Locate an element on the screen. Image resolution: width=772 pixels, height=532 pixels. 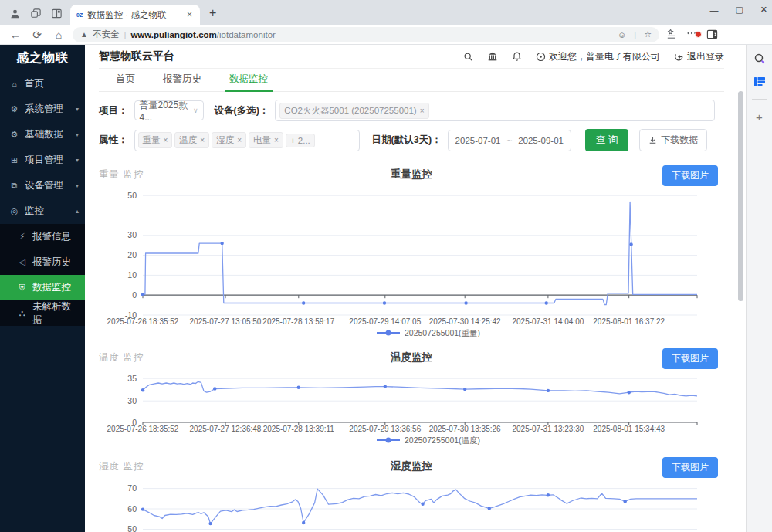
logout-button: 退出登录 is located at coordinates (699, 57).